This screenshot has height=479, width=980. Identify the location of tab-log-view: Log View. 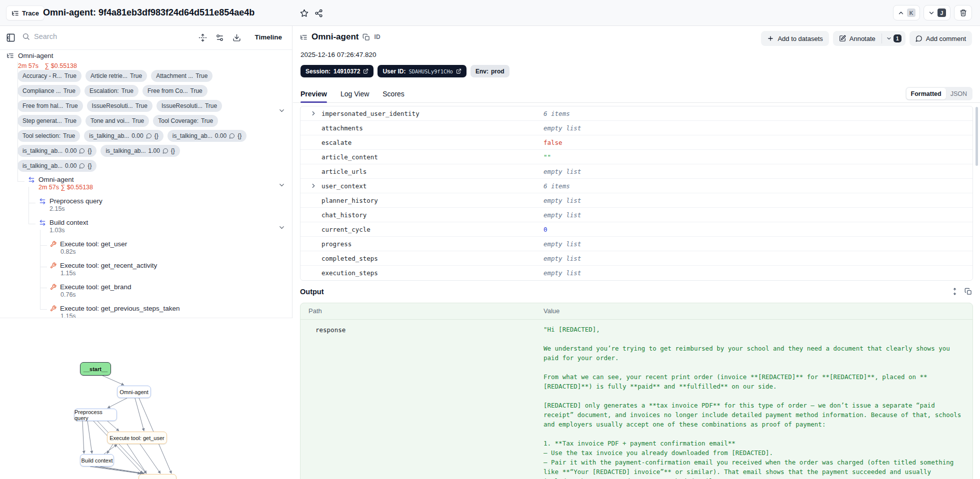
(355, 96).